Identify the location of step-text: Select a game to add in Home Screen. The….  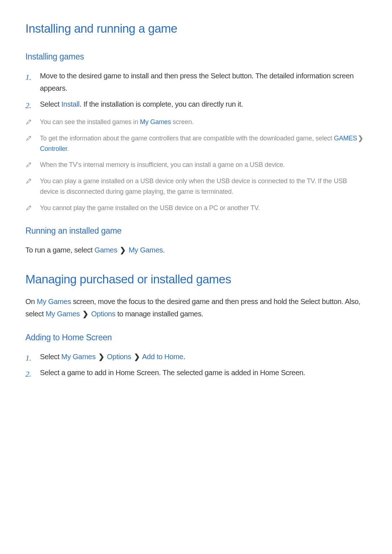
(173, 373).